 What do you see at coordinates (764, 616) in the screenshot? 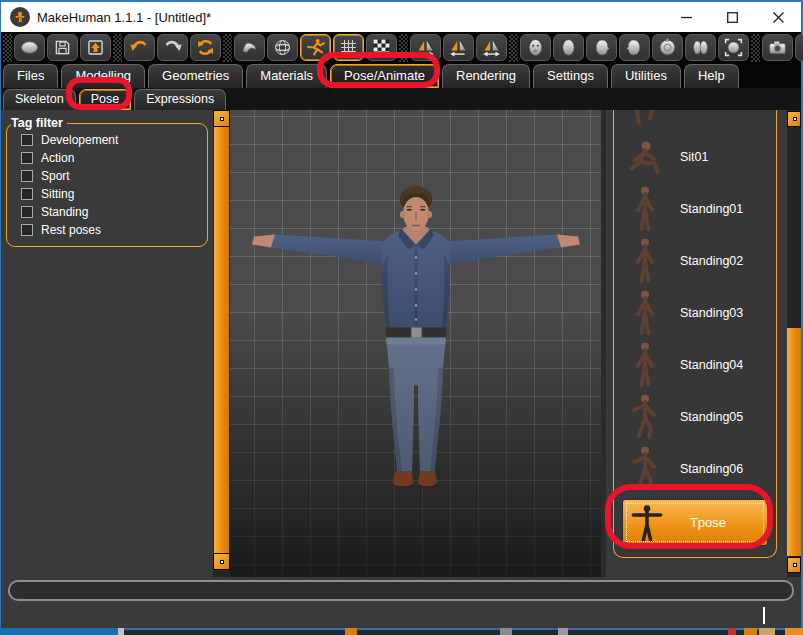
I see `text-cursor` at bounding box center [764, 616].